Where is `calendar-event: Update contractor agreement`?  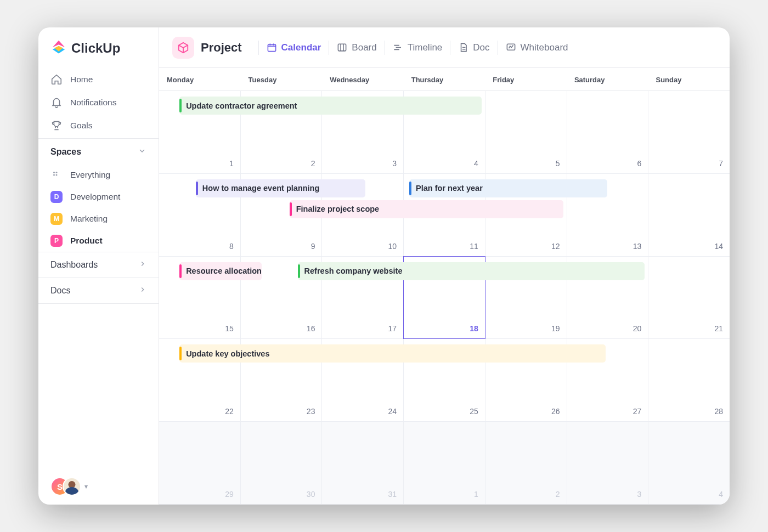
calendar-event: Update contractor agreement is located at coordinates (330, 105).